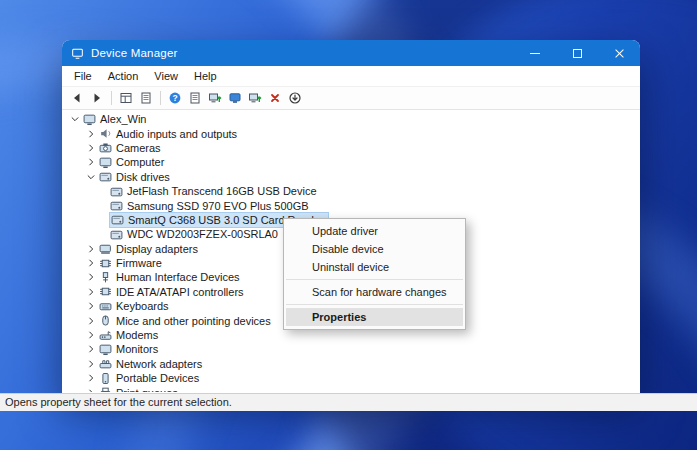 Image resolution: width=697 pixels, height=450 pixels. What do you see at coordinates (176, 134) in the screenshot?
I see `tree-item-label: Audio inputs and outputs` at bounding box center [176, 134].